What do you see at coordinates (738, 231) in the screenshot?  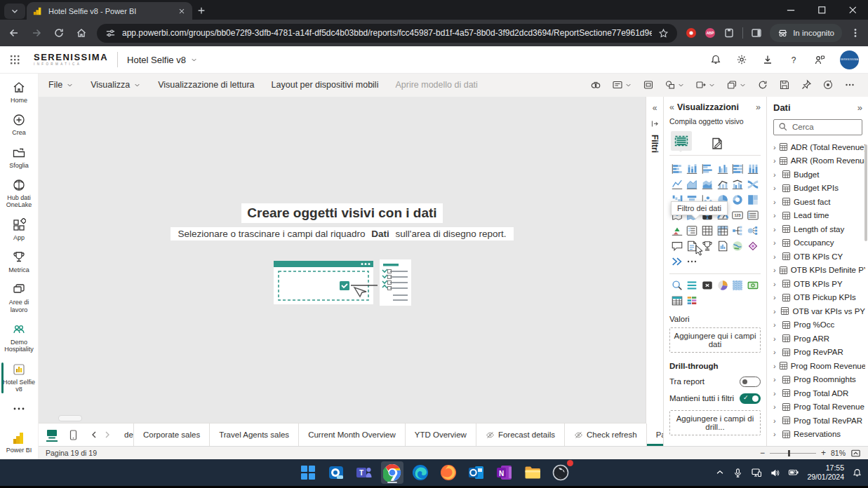 I see `visual-decomposition-tree-icon` at bounding box center [738, 231].